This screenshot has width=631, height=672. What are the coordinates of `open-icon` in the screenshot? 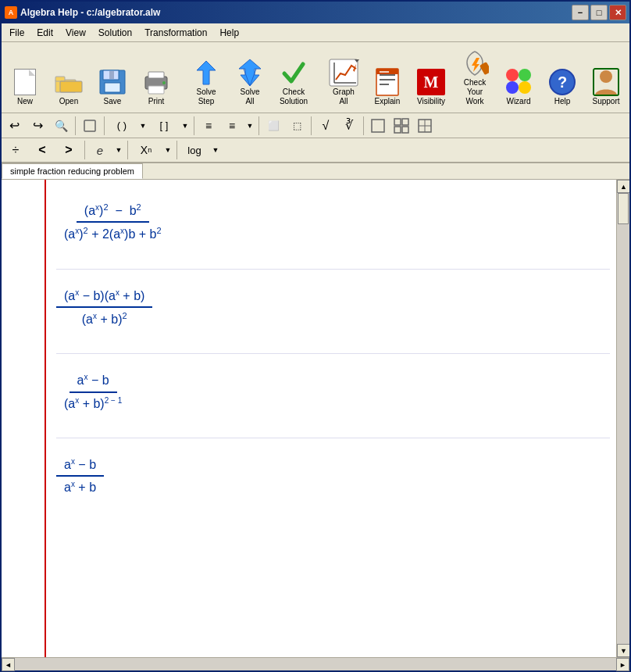 It's located at (69, 82).